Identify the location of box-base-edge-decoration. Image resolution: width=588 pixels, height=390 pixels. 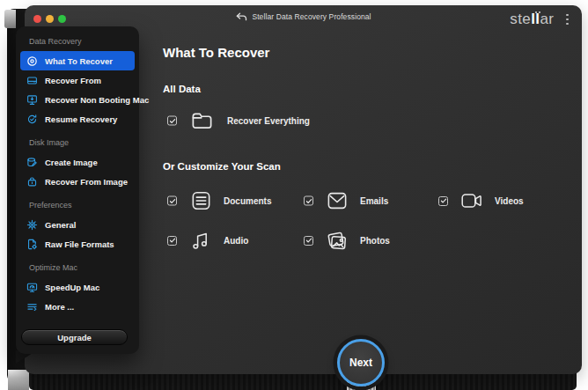
(303, 382).